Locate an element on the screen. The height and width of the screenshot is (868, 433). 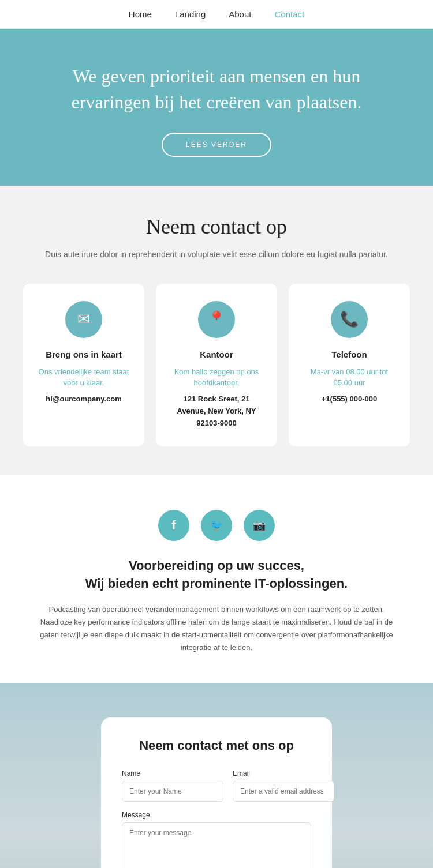
card-office-teal: Kom hallo zeggen op ons hoofdkantoor. is located at coordinates (216, 377).